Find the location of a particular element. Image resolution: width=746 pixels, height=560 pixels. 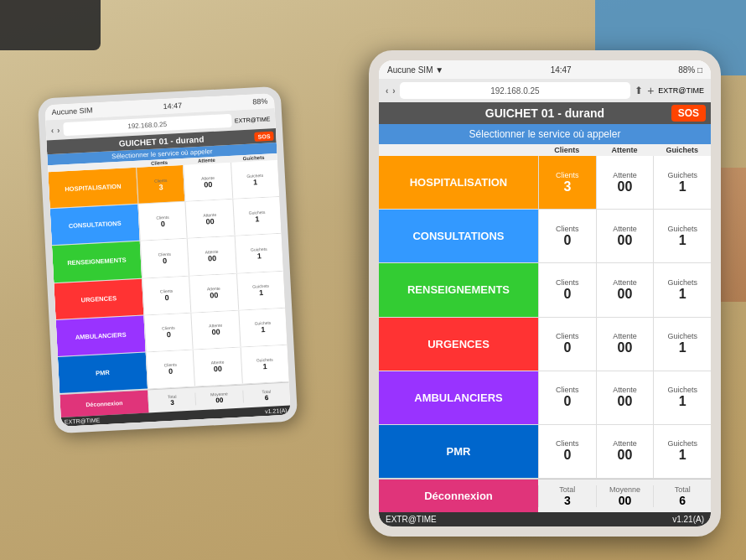

large-status-left: Aucune SIM ▼ is located at coordinates (416, 70).